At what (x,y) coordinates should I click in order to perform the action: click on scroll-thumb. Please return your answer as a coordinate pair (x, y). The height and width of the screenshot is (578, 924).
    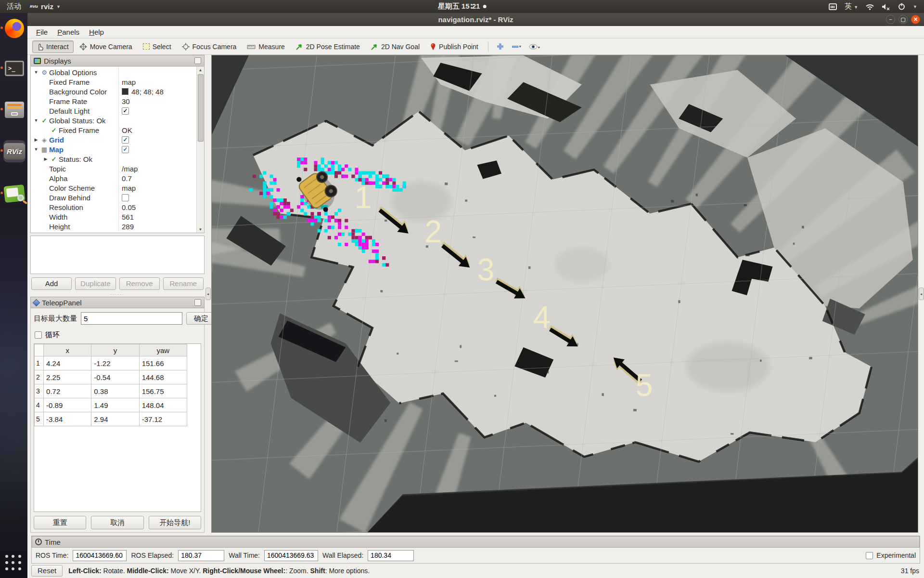
    Looking at the image, I should click on (201, 108).